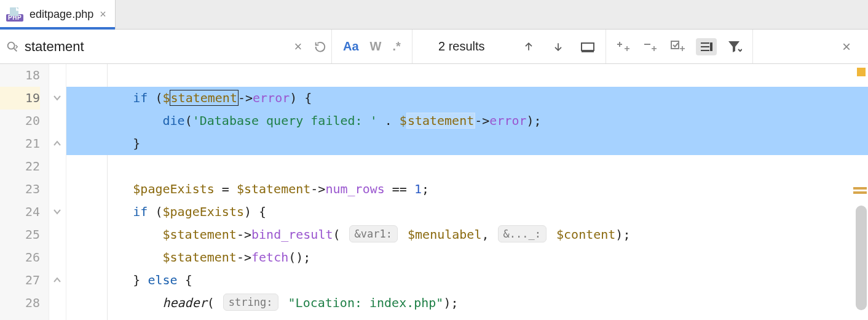 The width and height of the screenshot is (868, 320). What do you see at coordinates (351, 47) in the screenshot?
I see `match-case-toggle: Aa` at bounding box center [351, 47].